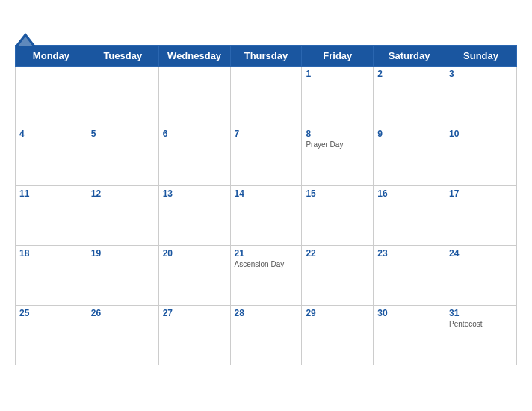 The height and width of the screenshot is (411, 532). Describe the element at coordinates (481, 155) in the screenshot. I see `calendar-cell: 10` at that location.